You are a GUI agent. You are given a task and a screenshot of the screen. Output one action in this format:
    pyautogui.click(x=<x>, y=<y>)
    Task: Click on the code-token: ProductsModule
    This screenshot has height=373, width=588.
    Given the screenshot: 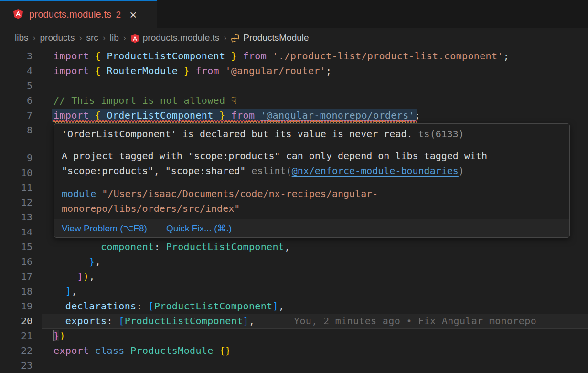 What is the action you would take?
    pyautogui.click(x=172, y=351)
    